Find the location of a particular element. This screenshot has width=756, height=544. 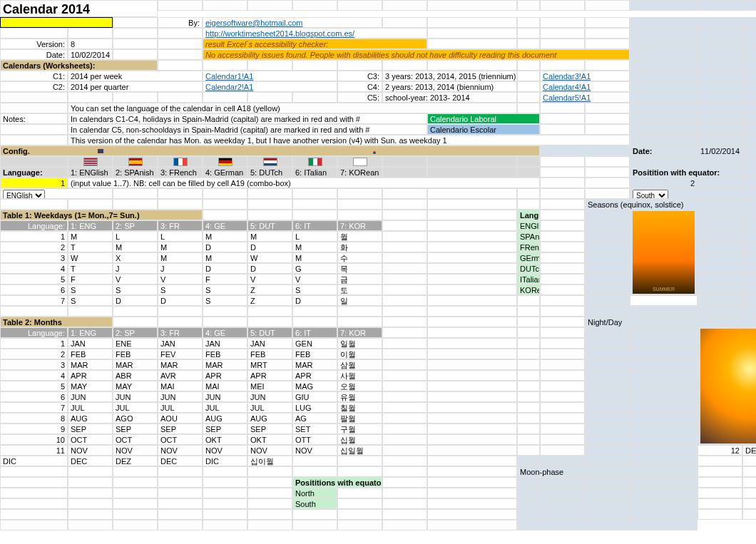

position-label: Positition with equator: is located at coordinates (686, 173).